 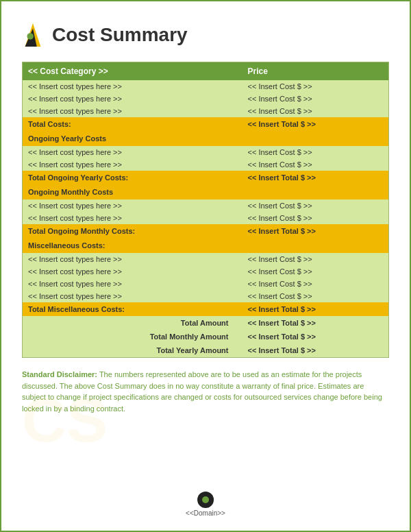 What do you see at coordinates (133, 337) in the screenshot?
I see `summary-total-monthly-label: Total Monthly Amount` at bounding box center [133, 337].